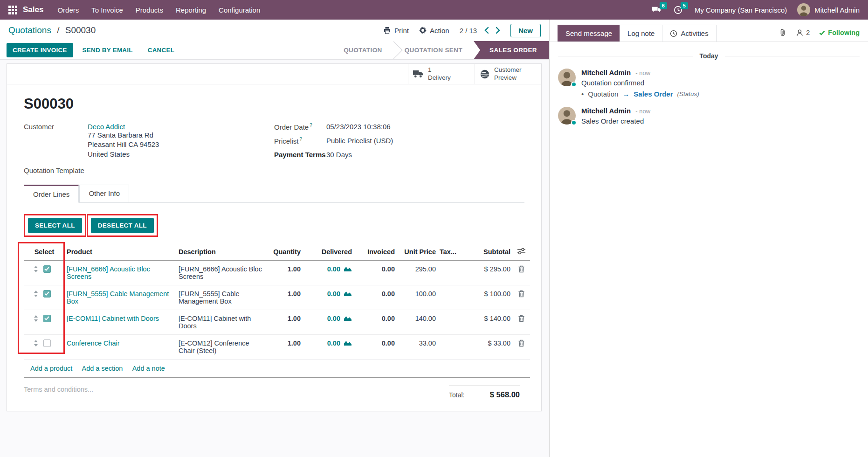 The width and height of the screenshot is (868, 457). Describe the element at coordinates (55, 226) in the screenshot. I see `select-all-button: SELECT ALL` at that location.